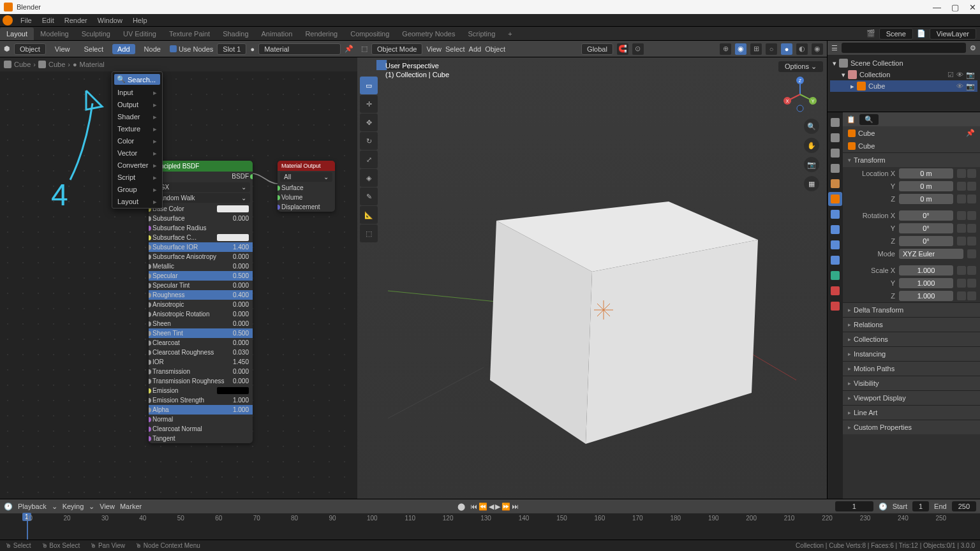 The width and height of the screenshot is (980, 551). What do you see at coordinates (926, 228) in the screenshot?
I see `rot-y: 0°` at bounding box center [926, 228].